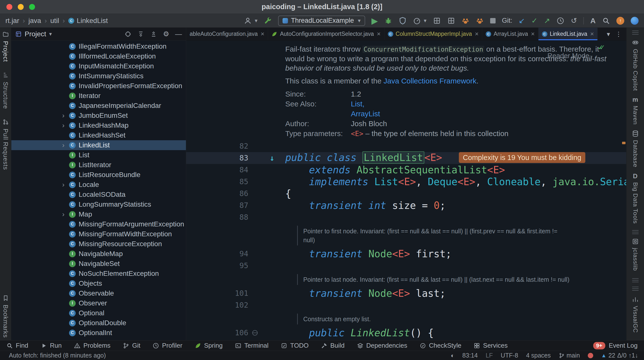 This screenshot has width=644, height=360. Describe the element at coordinates (333, 345) in the screenshot. I see `tool-button-build: Build` at that location.